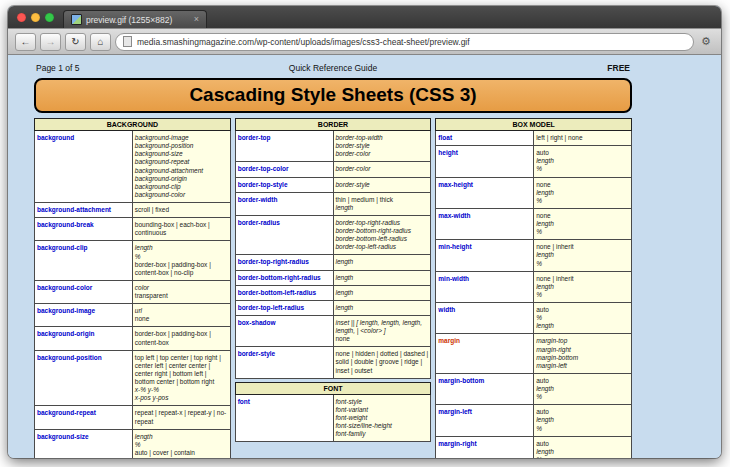  Describe the element at coordinates (382, 426) in the screenshot. I see `value-line: font-size/line-height` at that location.